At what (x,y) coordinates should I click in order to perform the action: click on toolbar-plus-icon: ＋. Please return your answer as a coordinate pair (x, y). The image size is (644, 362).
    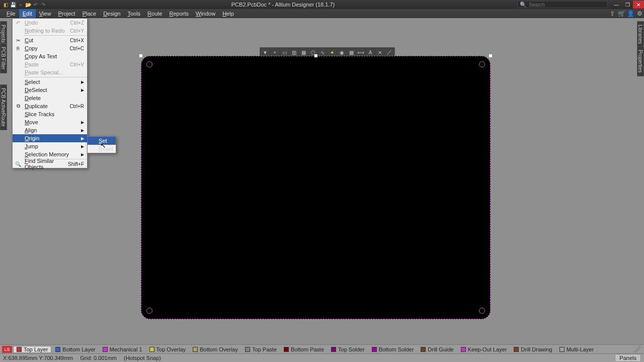
    Looking at the image, I should click on (275, 52).